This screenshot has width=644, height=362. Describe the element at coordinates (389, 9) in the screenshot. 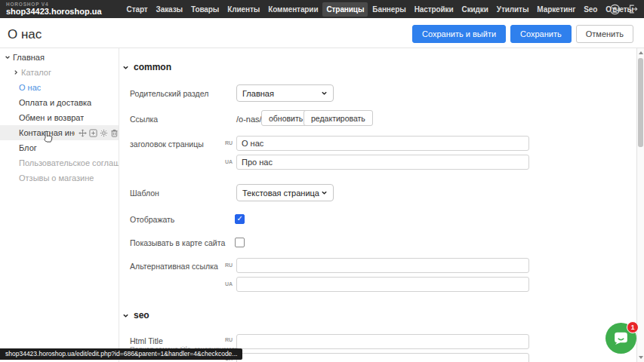

I see `menu-item-banners: Баннеры` at that location.